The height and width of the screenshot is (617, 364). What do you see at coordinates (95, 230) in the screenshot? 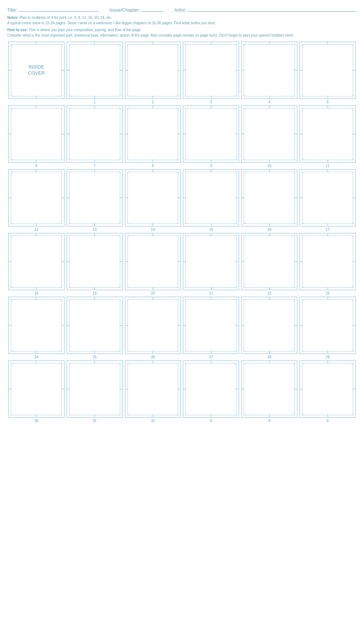
I see `page-number-13: 13` at bounding box center [95, 230].